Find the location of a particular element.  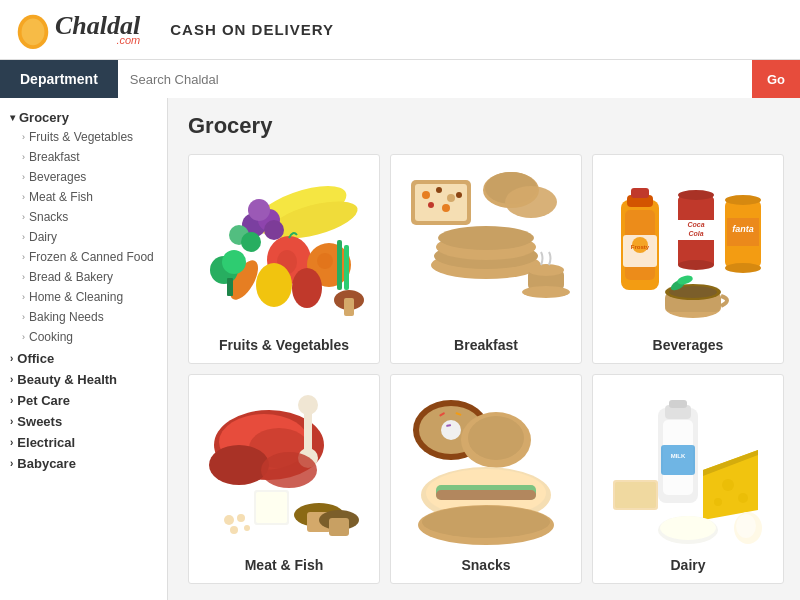

category-label-dairy: Dairy is located at coordinates (688, 565).